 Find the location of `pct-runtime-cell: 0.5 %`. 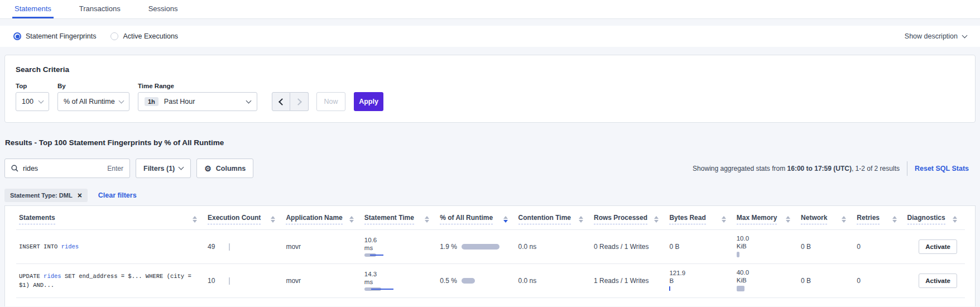

pct-runtime-cell: 0.5 % is located at coordinates (476, 281).